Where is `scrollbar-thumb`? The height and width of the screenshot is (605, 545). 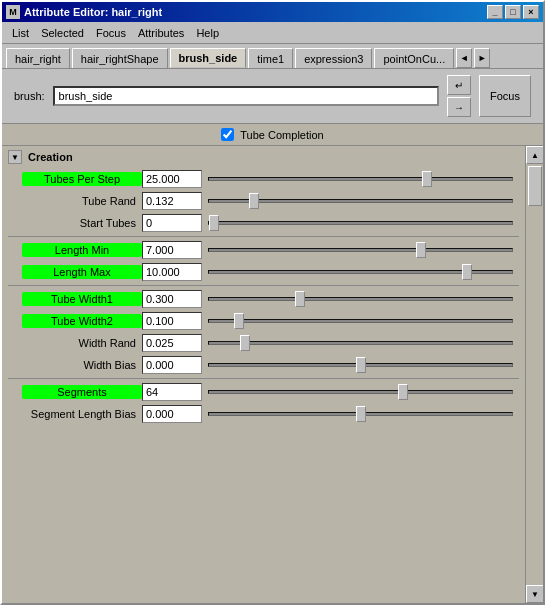 scrollbar-thumb is located at coordinates (535, 186).